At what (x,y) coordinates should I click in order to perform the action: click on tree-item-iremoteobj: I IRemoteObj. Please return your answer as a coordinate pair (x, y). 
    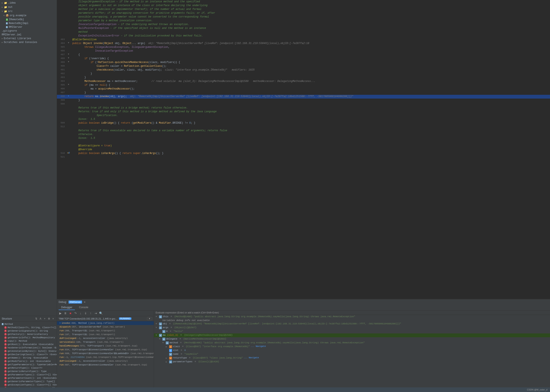
    Looking at the image, I should click on (29, 20).